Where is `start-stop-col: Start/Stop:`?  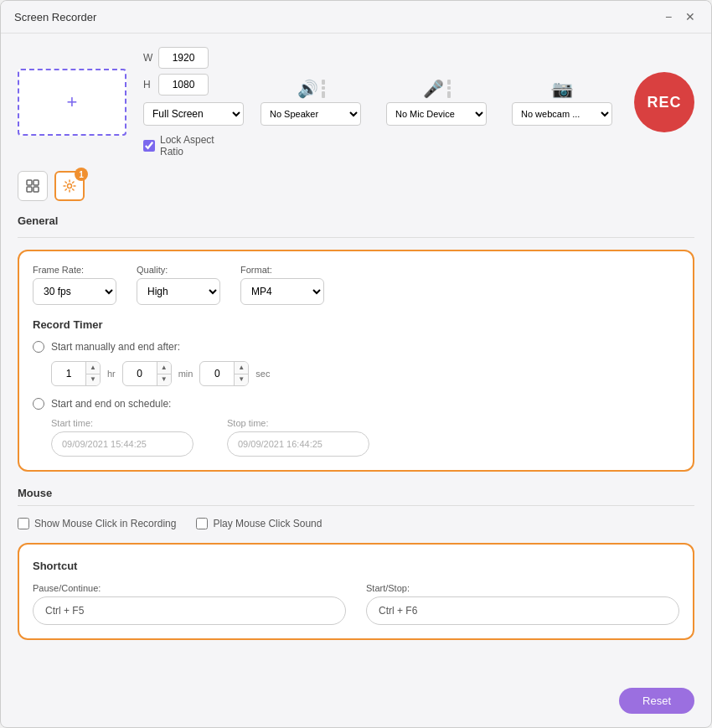 start-stop-col: Start/Stop: is located at coordinates (523, 604).